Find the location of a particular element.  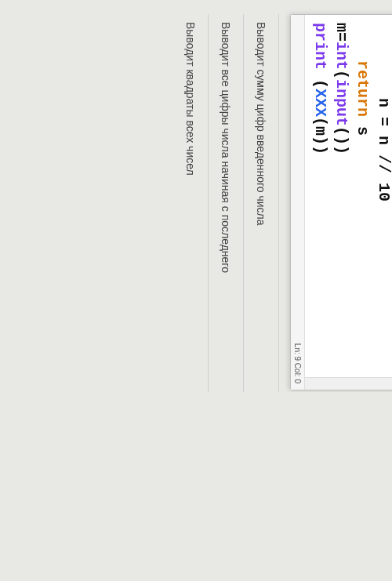

code-line: n = n // 10 is located at coordinates (383, 202).